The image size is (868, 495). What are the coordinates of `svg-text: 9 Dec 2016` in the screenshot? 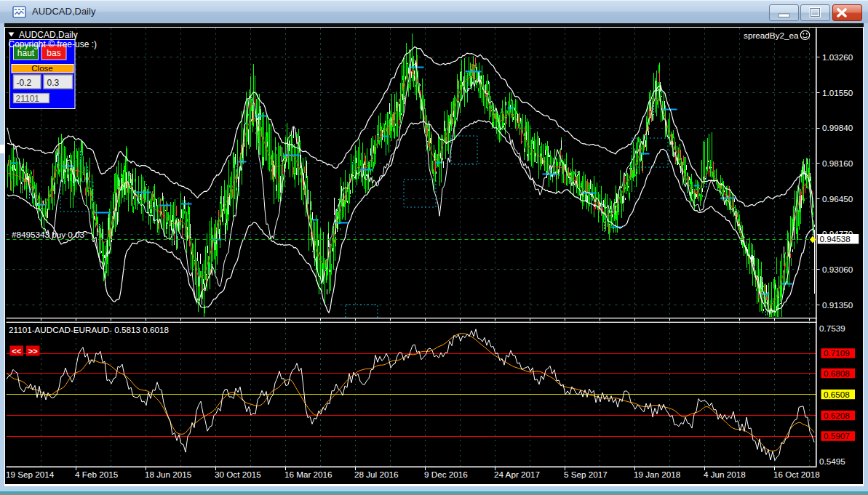 It's located at (446, 474).